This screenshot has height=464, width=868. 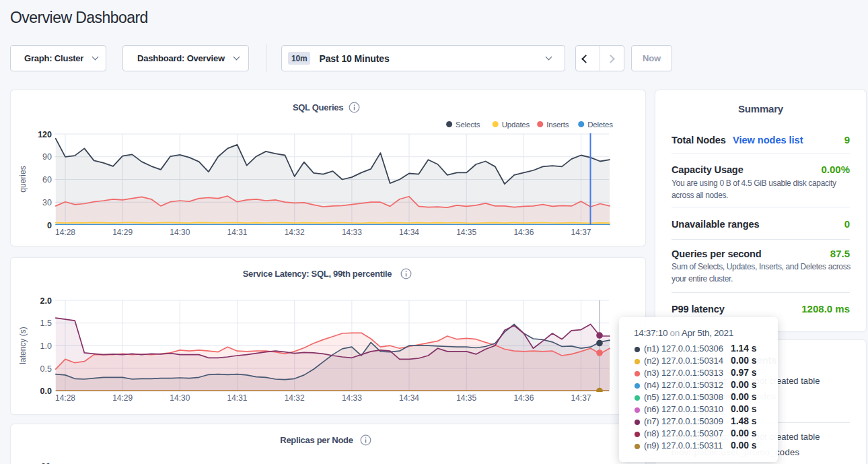 What do you see at coordinates (47, 157) in the screenshot?
I see `svg-text: 90` at bounding box center [47, 157].